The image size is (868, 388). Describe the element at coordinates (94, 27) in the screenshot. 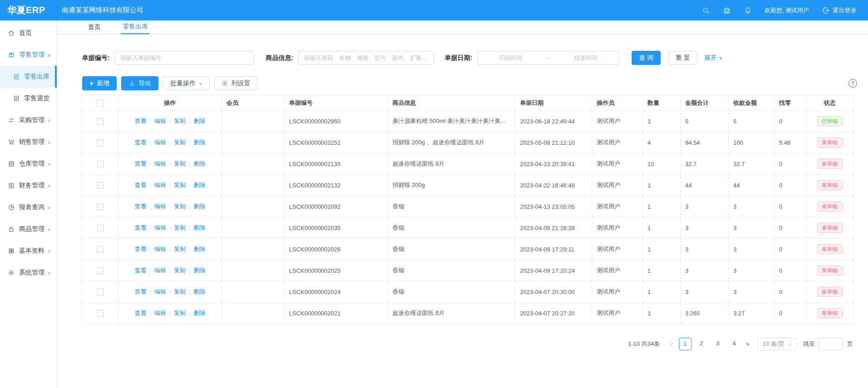

I see `tab-home: 首页` at that location.